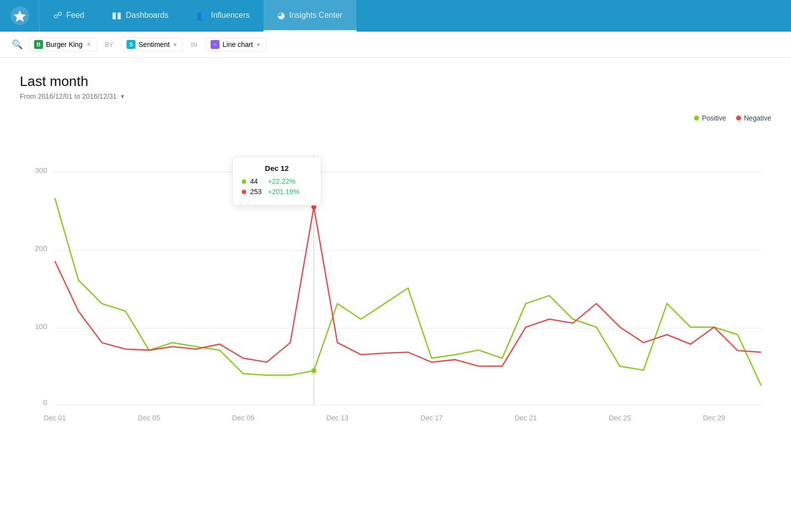  What do you see at coordinates (152, 44) in the screenshot?
I see `sentiment-dropdown: S Sentiment ▼` at bounding box center [152, 44].